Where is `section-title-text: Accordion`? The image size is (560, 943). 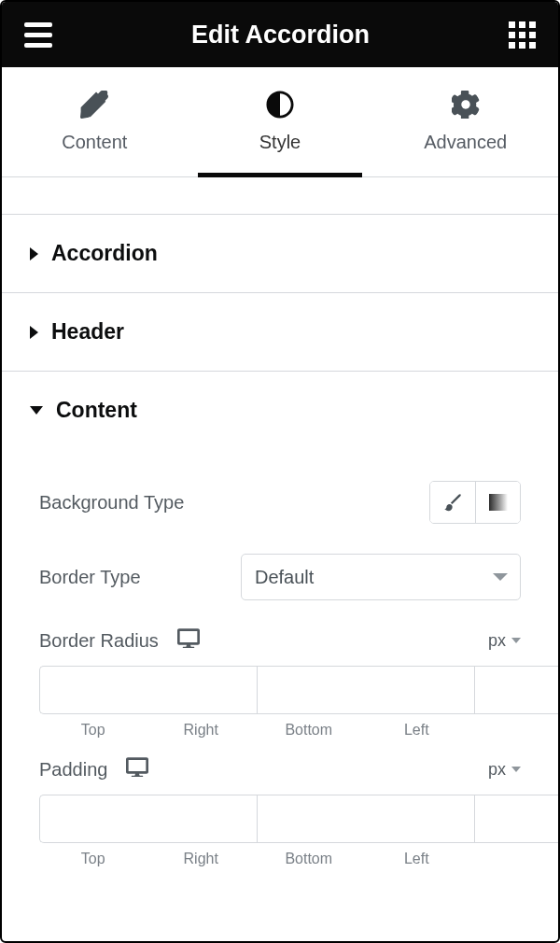
section-title-text: Accordion is located at coordinates (105, 254).